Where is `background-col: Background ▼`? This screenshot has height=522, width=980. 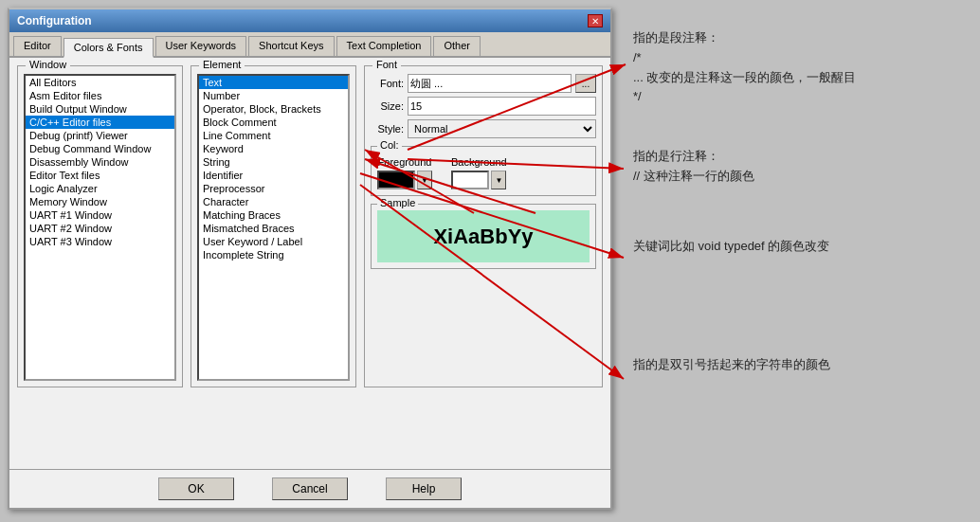
background-col: Background ▼ is located at coordinates (480, 172).